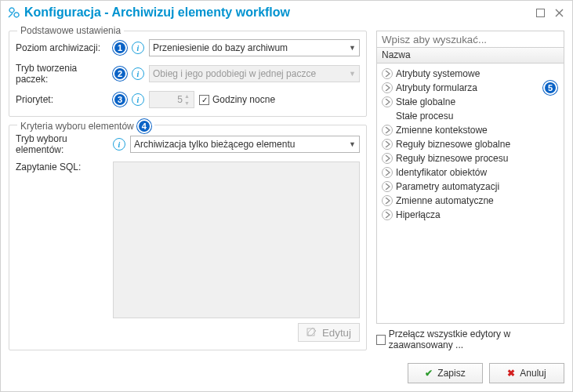 The width and height of the screenshot is (573, 392). I want to click on tree-item: Hiperłącza, so click(470, 215).